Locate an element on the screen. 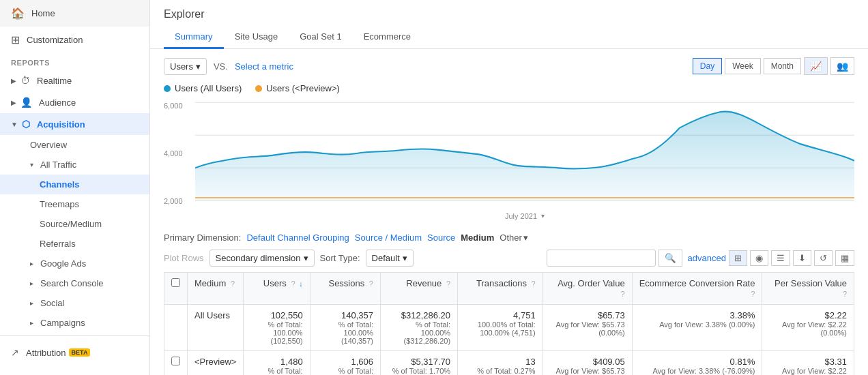 The height and width of the screenshot is (375, 868). tab-goal-set-1: Goal Set 1 is located at coordinates (321, 38).